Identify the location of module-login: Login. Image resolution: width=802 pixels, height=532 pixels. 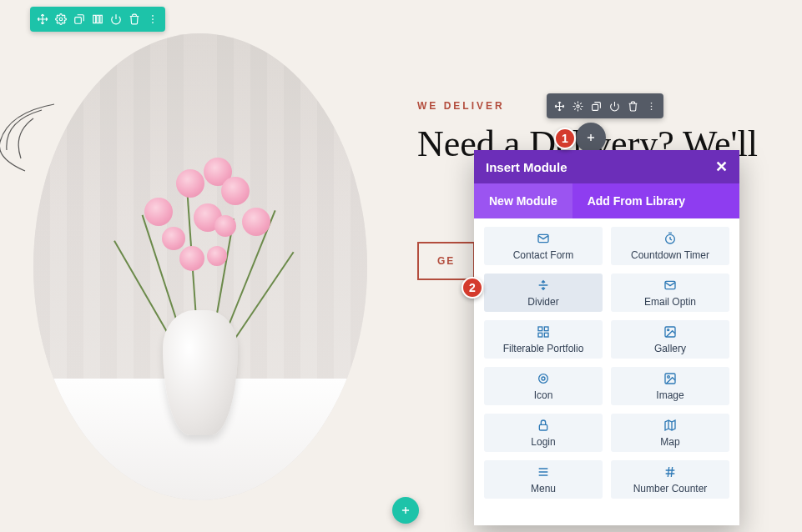
(543, 433).